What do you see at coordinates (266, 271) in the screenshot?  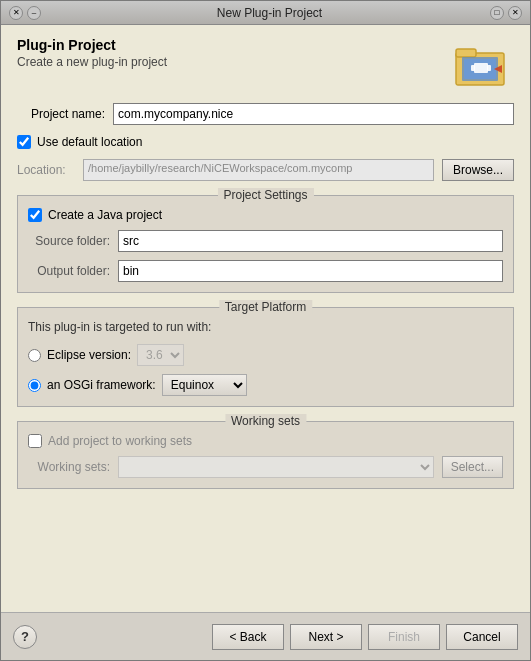 I see `output-folder-group: Output folder:` at bounding box center [266, 271].